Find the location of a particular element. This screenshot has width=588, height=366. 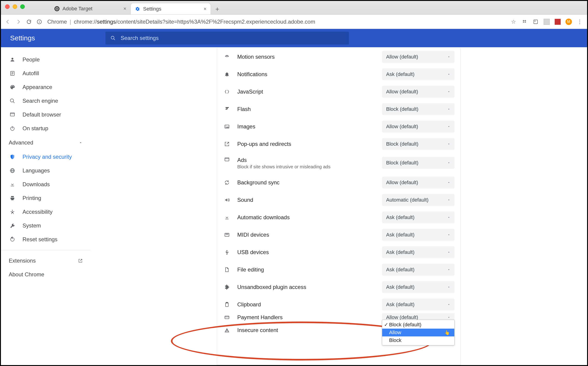

languages-icon is located at coordinates (12, 170).